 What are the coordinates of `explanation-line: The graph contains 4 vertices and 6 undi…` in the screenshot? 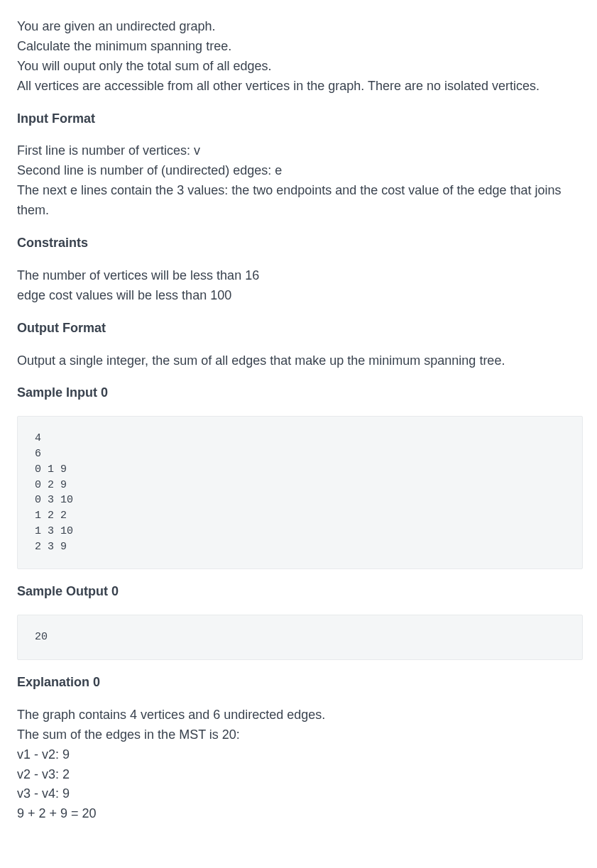 It's located at (300, 715).